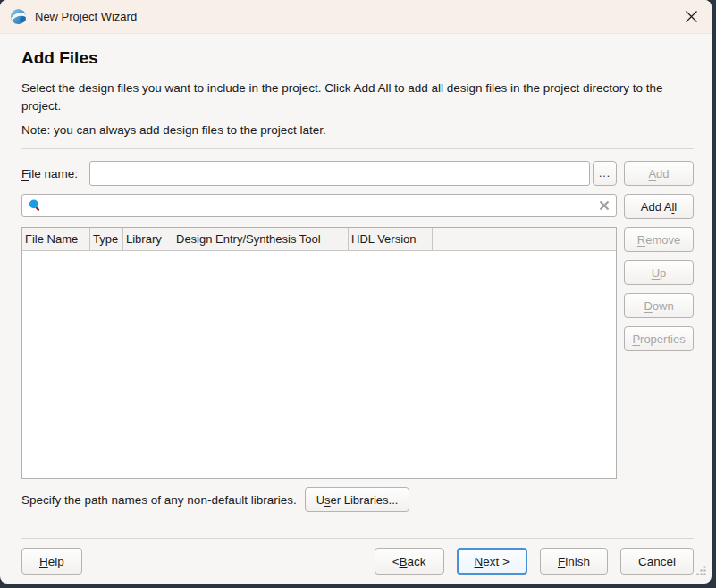 This screenshot has height=588, width=716. Describe the element at coordinates (574, 561) in the screenshot. I see `finish-button: Finish` at that location.